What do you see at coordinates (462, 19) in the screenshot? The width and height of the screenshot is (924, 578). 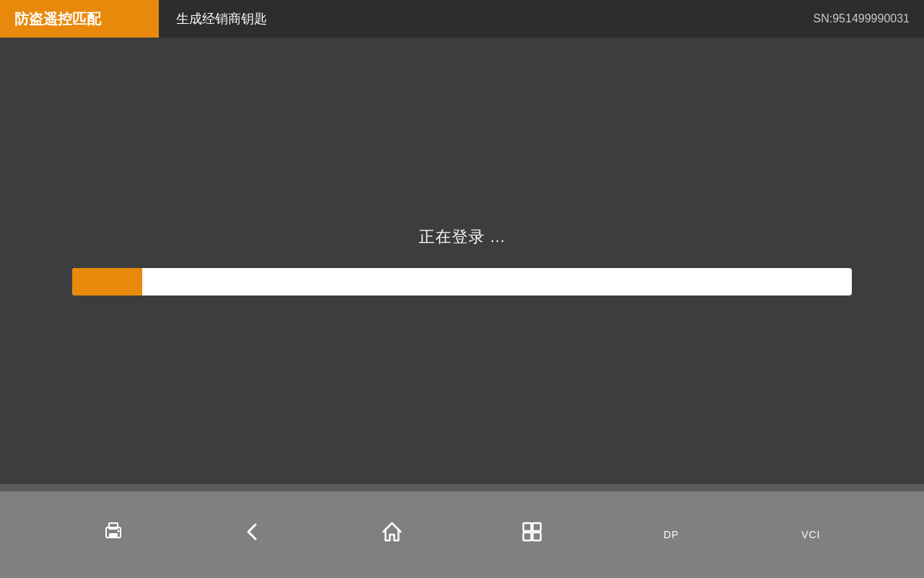 I see `header: 防盗遥控匹配 生成经销商钥匙 SN:951499990031` at bounding box center [462, 19].